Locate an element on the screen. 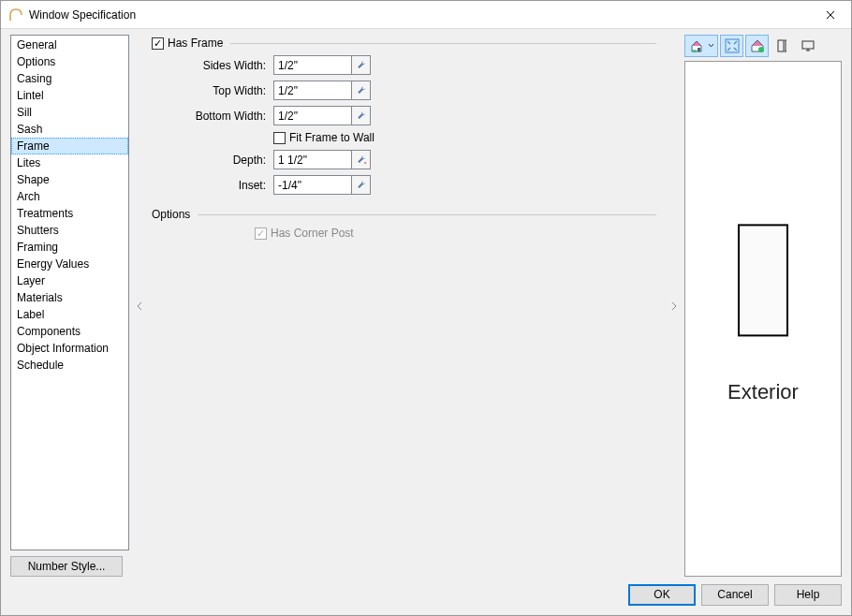  nav-item-arch: Arch is located at coordinates (69, 197).